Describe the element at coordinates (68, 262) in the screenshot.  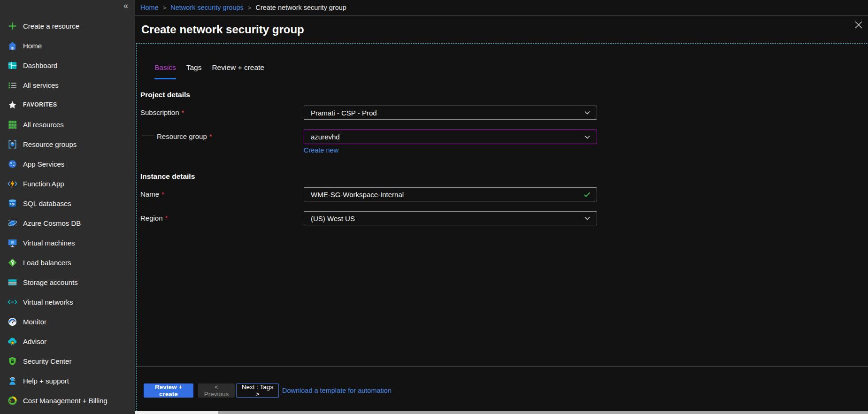
I see `sidebar-item-load-balancers: Load balancers` at that location.